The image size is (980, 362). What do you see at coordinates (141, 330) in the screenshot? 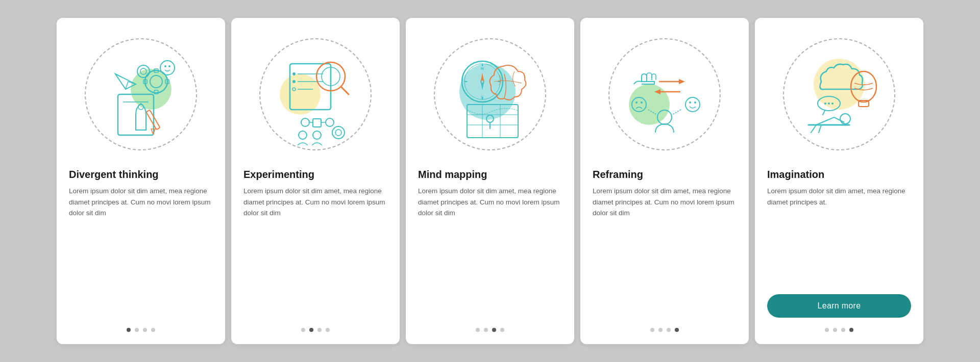
I see `card-1-dots` at bounding box center [141, 330].